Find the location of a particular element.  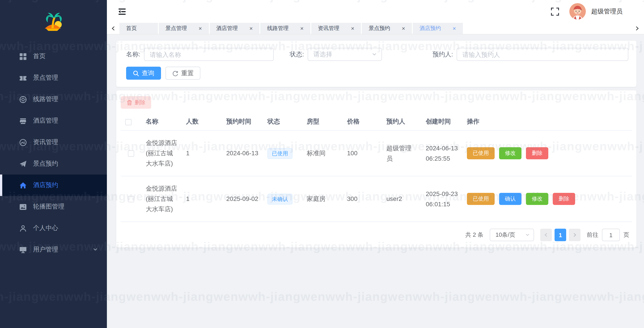

tab-home: 首页 is located at coordinates (138, 29).